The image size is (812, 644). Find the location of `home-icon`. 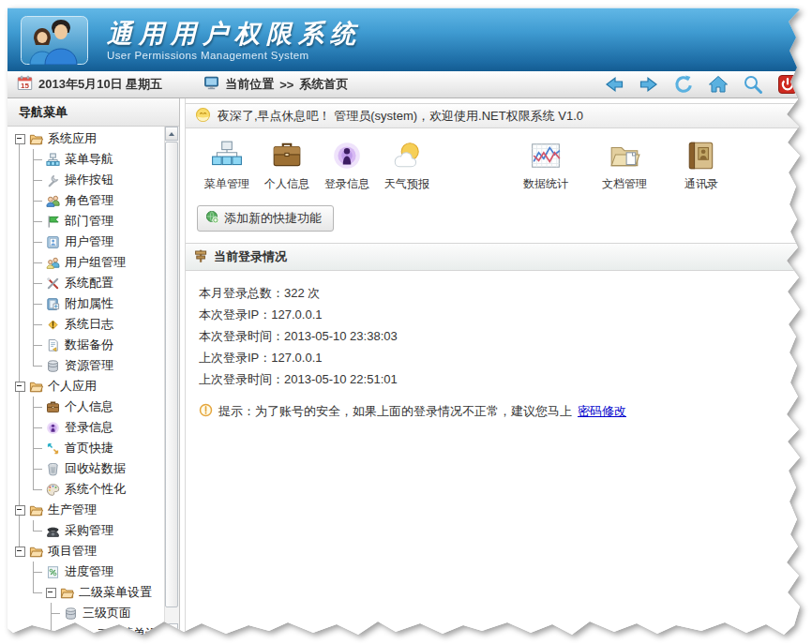

home-icon is located at coordinates (718, 84).